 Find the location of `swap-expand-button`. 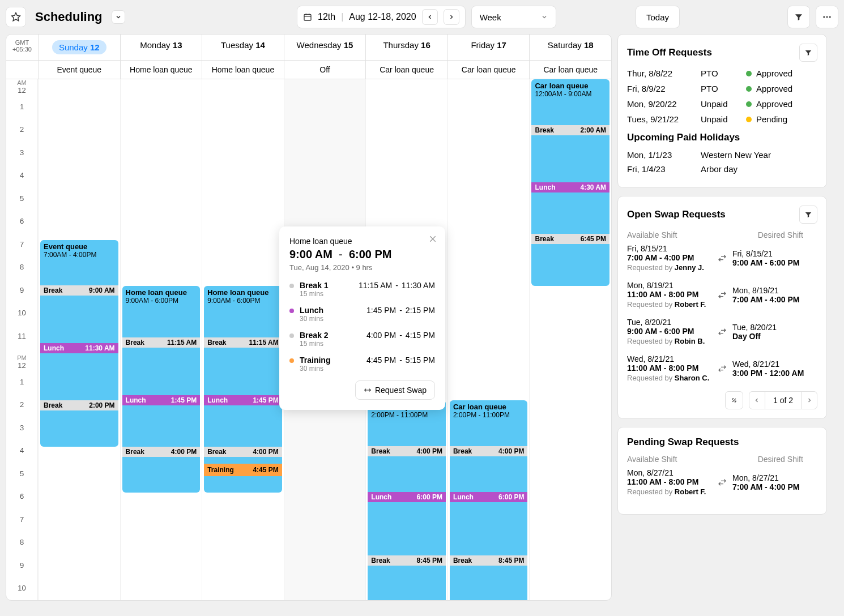

swap-expand-button is located at coordinates (734, 400).